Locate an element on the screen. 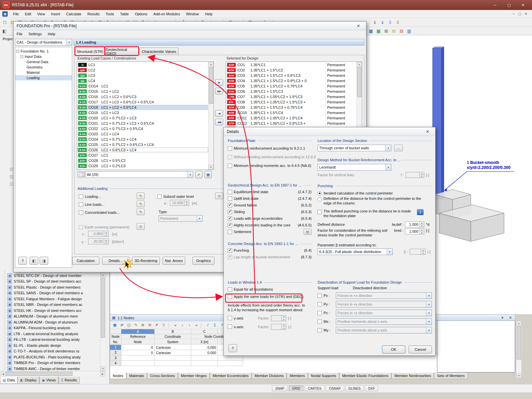  button-nat-annex: Nat. Annex is located at coordinates (174, 261).